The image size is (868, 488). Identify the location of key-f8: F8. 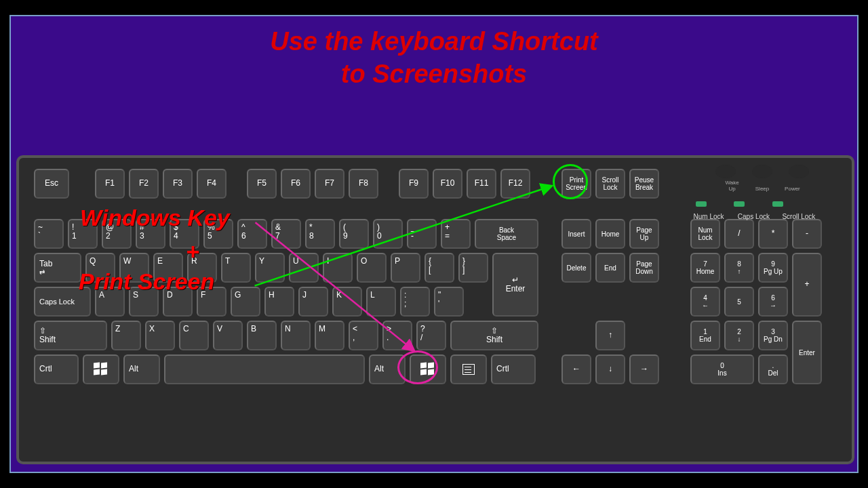
(363, 184).